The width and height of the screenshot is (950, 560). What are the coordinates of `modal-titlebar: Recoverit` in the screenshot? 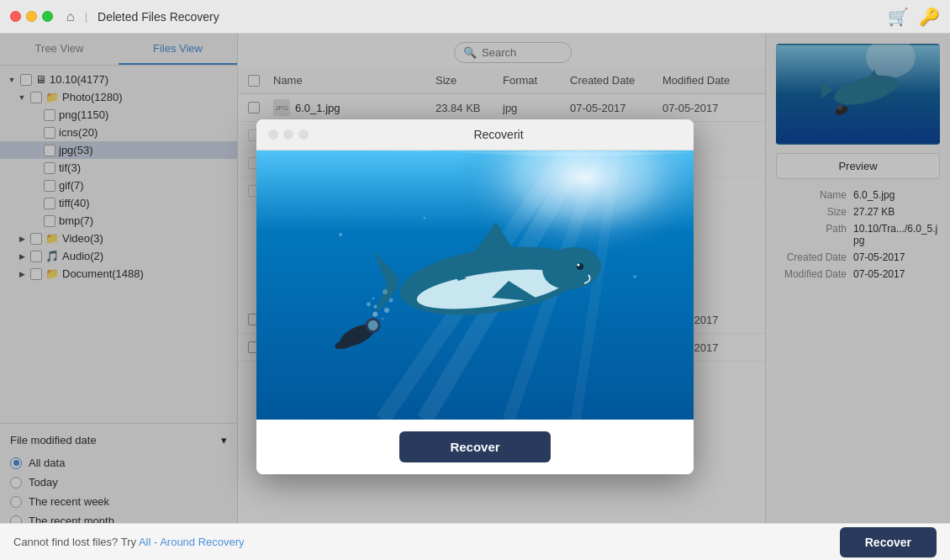 It's located at (475, 135).